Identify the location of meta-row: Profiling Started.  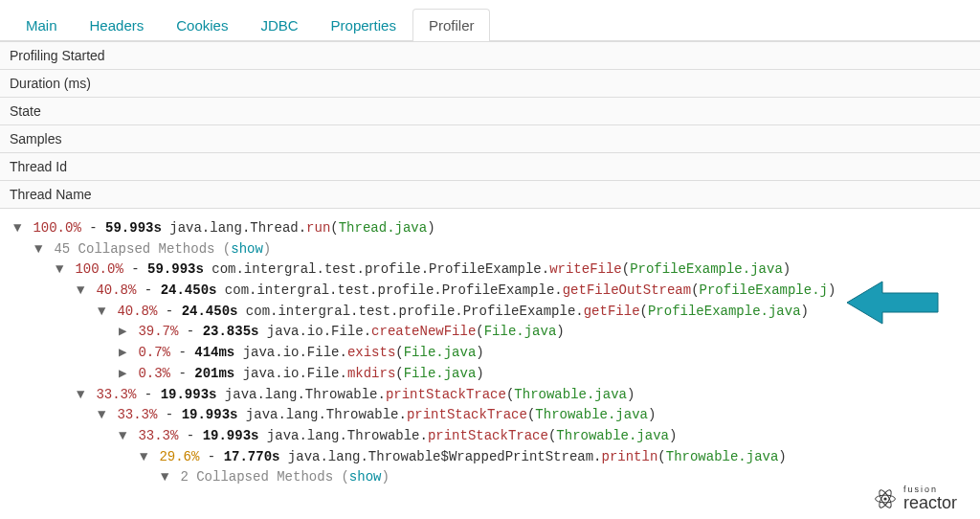
(490, 56).